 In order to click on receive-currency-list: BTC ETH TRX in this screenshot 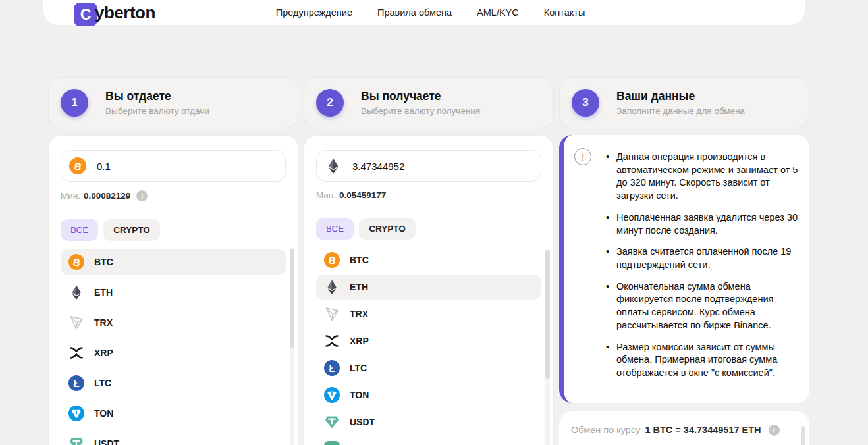, I will do `click(429, 346)`.